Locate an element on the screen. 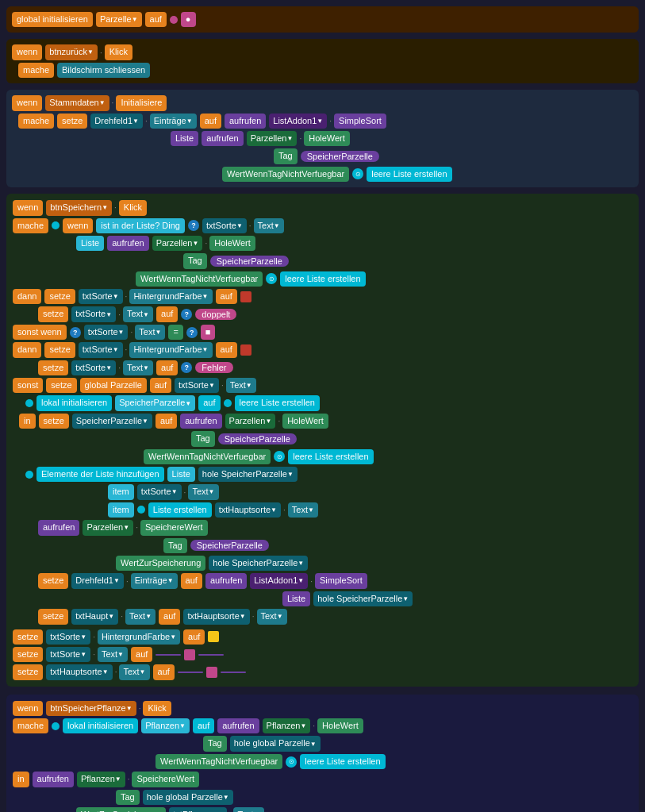 This screenshot has width=645, height=812. stammdaten-dropdown: Stammdaten is located at coordinates (77, 103).